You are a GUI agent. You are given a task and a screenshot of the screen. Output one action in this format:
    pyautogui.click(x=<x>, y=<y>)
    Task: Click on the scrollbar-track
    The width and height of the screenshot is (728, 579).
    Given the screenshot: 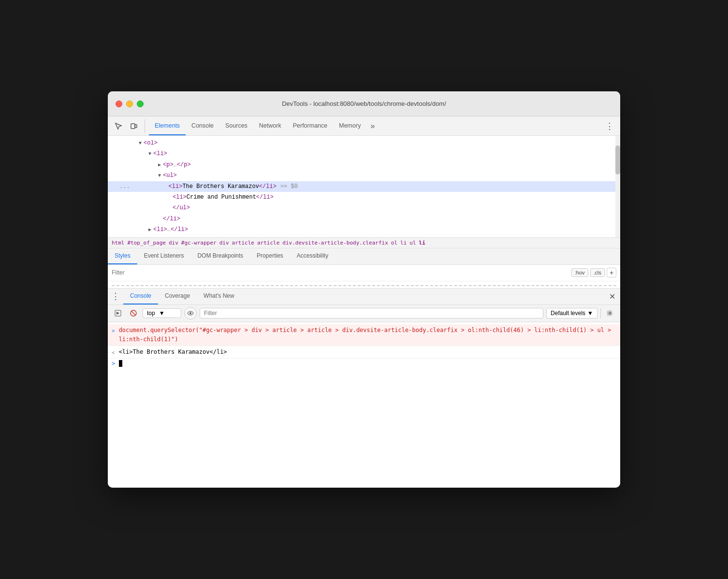 What is the action you would take?
    pyautogui.click(x=618, y=187)
    